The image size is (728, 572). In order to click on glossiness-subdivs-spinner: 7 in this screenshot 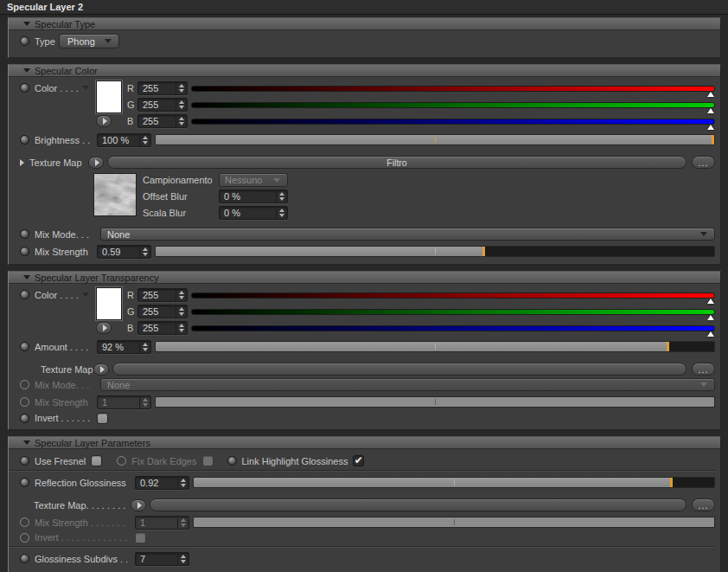, I will do `click(163, 559)`.